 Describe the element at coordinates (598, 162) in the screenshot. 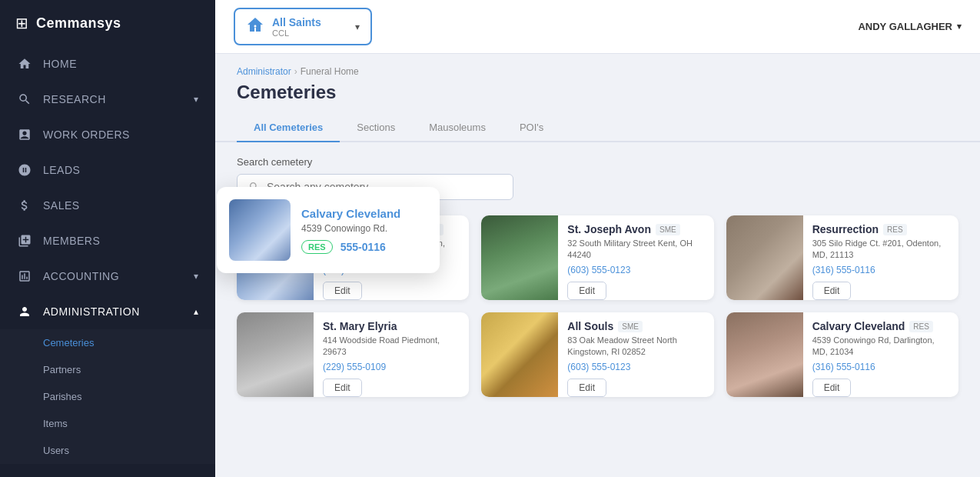

I see `search-label: Search cemetery` at that location.